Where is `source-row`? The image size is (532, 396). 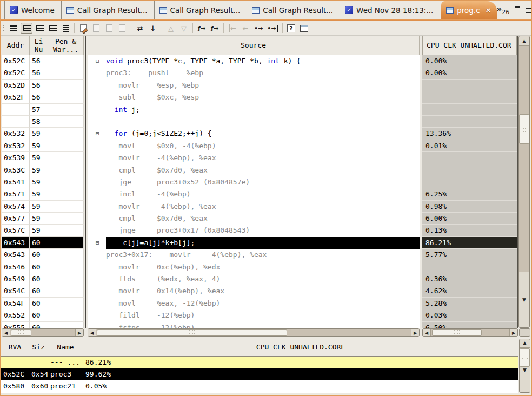 source-row is located at coordinates (254, 122).